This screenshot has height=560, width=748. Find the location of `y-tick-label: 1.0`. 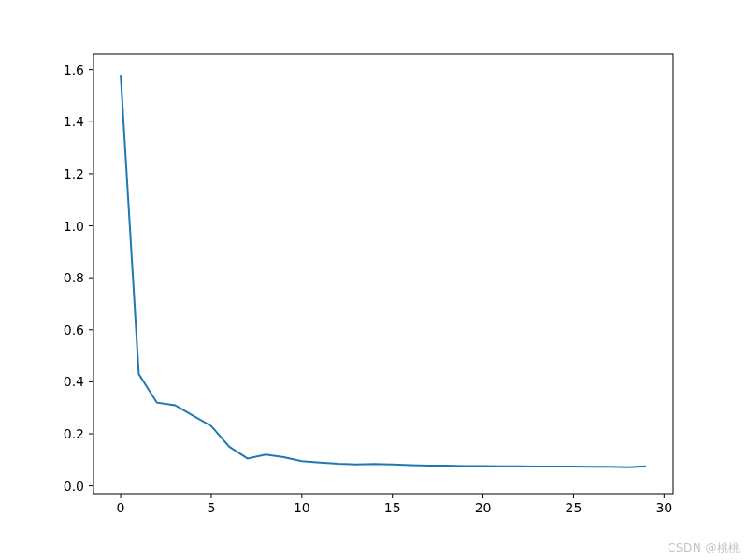

y-tick-label: 1.0 is located at coordinates (74, 226).